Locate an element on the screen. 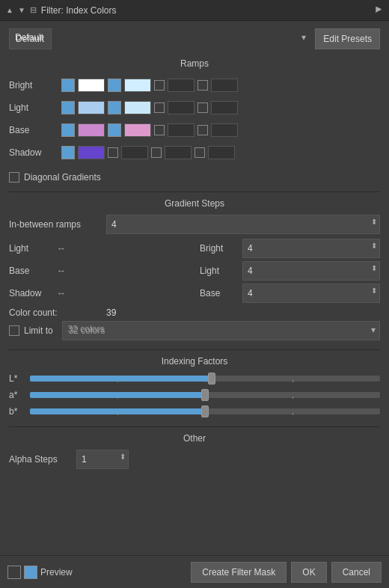 The width and height of the screenshot is (389, 588). title-bar: ▲ ▼ ⊟ Filter: Index Colors ⯈ is located at coordinates (194, 10).